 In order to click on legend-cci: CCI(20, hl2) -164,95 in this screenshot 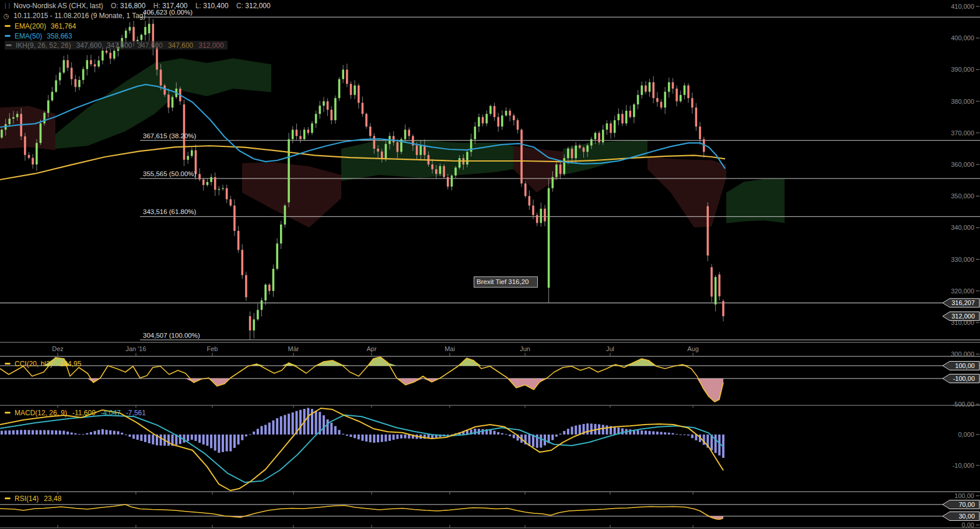, I will do `click(43, 364)`.